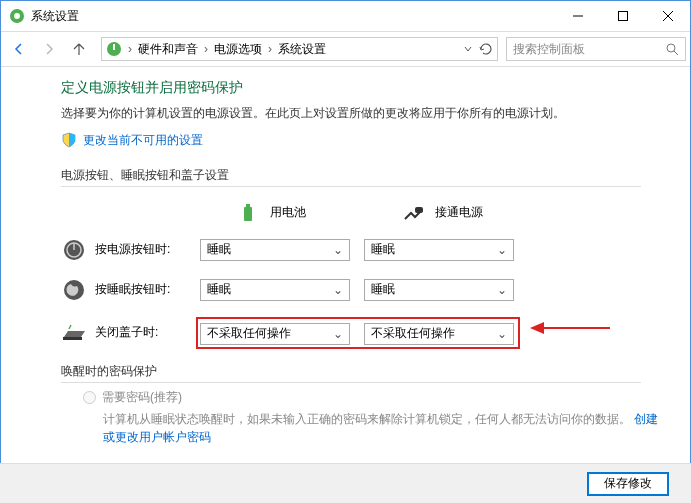 Image resolution: width=691 pixels, height=503 pixels. I want to click on page-description: 选择要为你的计算机设置的电源设置。在此页上对设置所做的更改将应用于你所有的电源计…, so click(364, 114).